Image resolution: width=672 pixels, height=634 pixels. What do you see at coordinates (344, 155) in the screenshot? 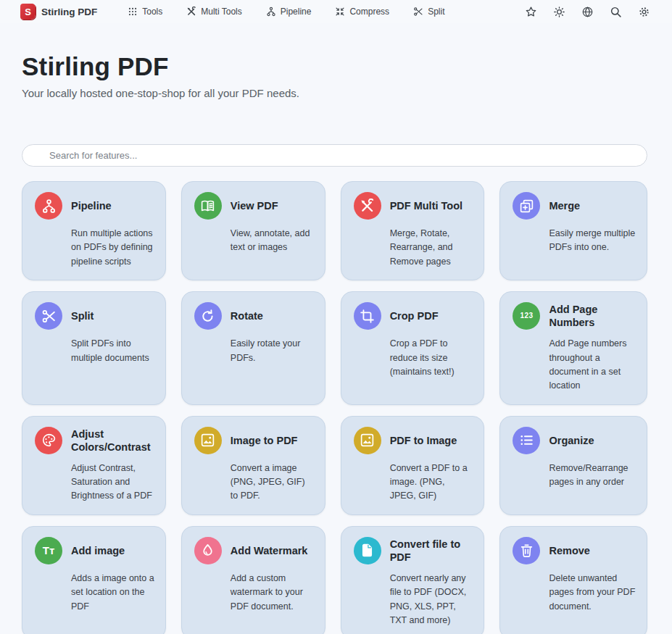
I see `feature-search-input` at bounding box center [344, 155].